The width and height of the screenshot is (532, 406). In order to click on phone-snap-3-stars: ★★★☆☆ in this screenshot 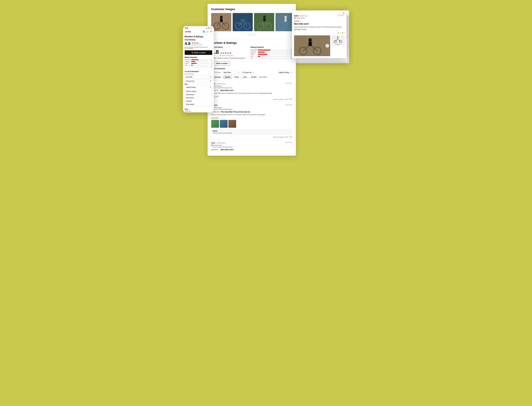, I will do `click(188, 63)`.